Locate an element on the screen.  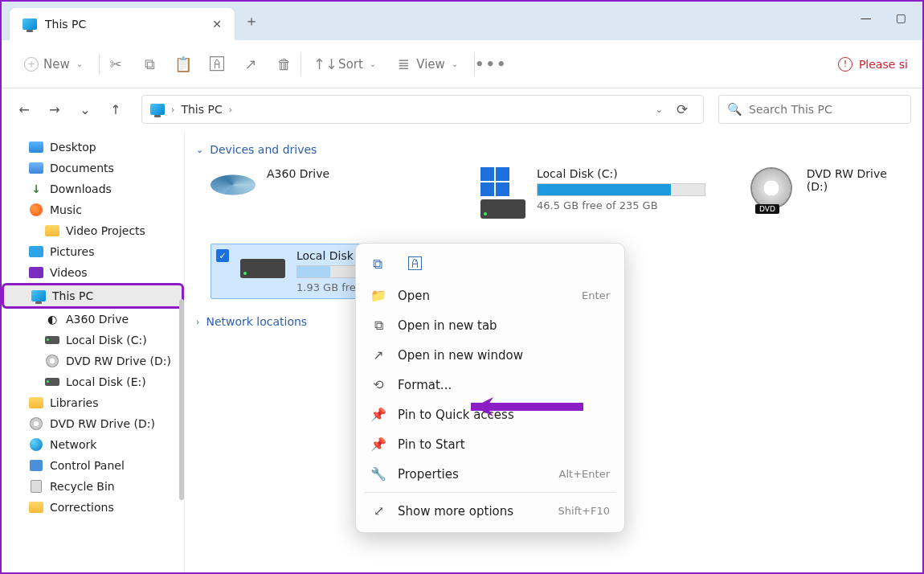
sort-icon: ↑↓ is located at coordinates (325, 64).